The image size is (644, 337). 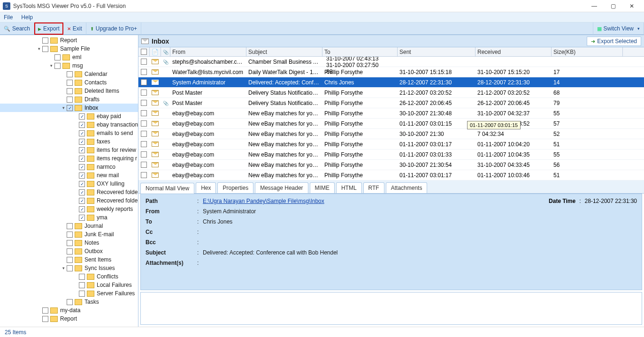 I want to click on col-sent: Sent, so click(x=437, y=52).